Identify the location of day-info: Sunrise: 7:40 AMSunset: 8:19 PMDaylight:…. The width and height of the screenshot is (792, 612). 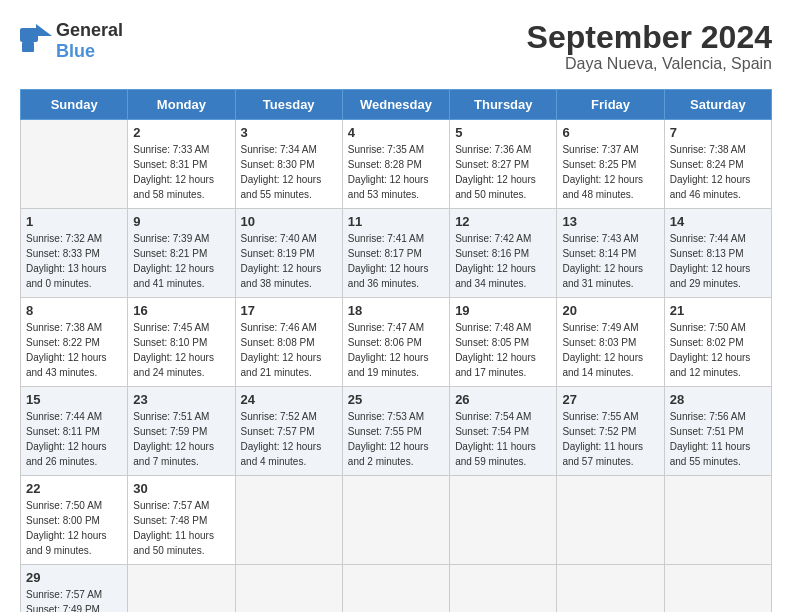
(289, 261).